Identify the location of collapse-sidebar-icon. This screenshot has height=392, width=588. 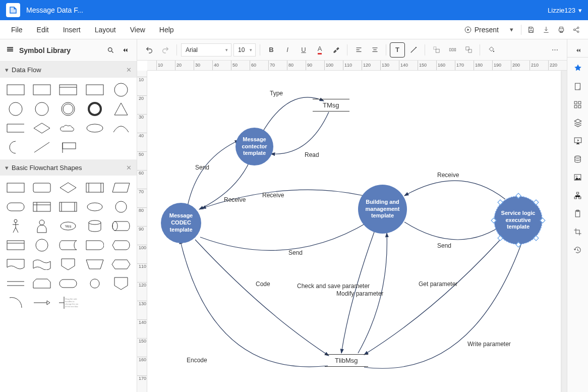
(125, 50).